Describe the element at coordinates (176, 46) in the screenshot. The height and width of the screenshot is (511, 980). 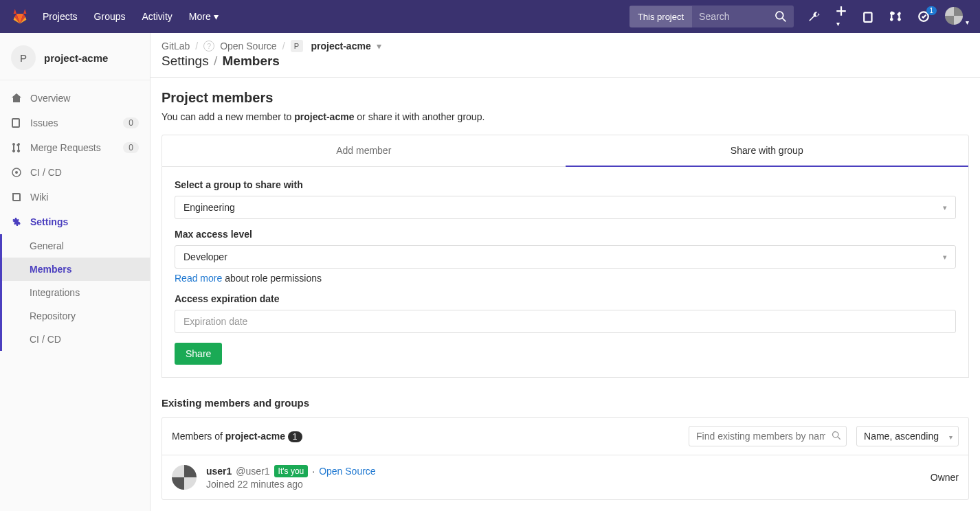
I see `bc-root: GitLab` at that location.